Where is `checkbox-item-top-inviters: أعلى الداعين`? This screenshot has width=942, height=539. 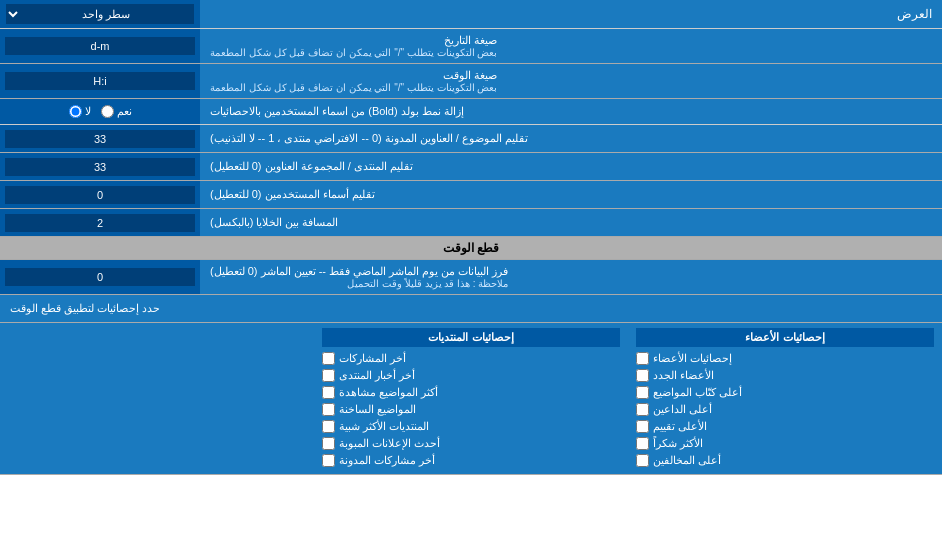
checkbox-item-top-inviters: أعلى الداعين is located at coordinates (785, 410).